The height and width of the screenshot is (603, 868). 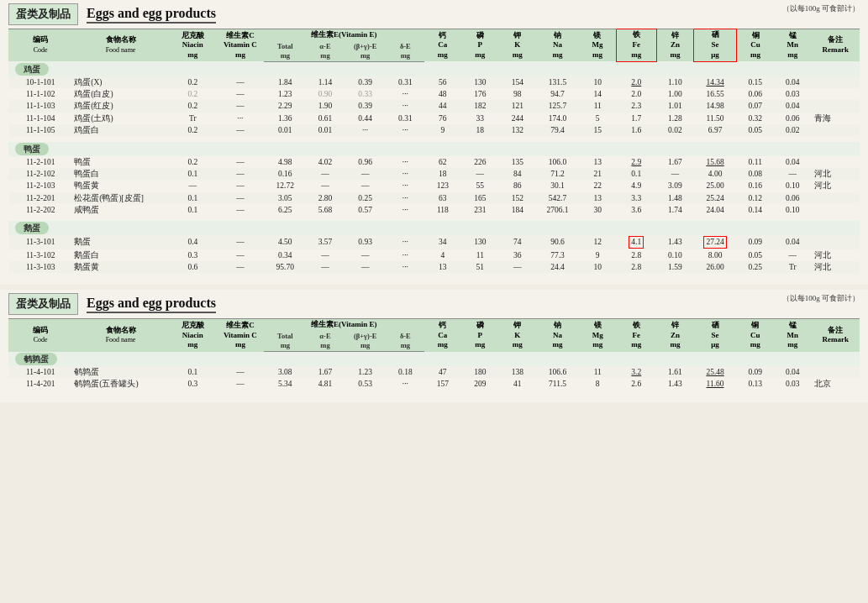 I want to click on th-p: 磷Pmg, so click(x=481, y=45).